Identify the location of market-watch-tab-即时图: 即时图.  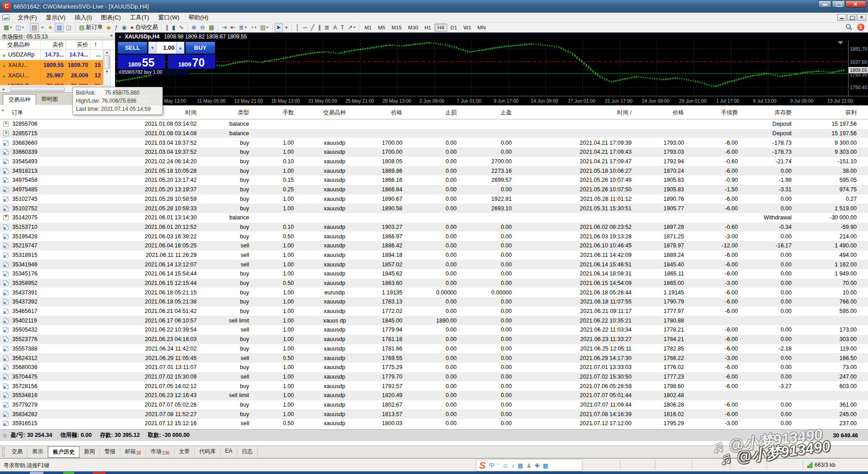
(50, 100).